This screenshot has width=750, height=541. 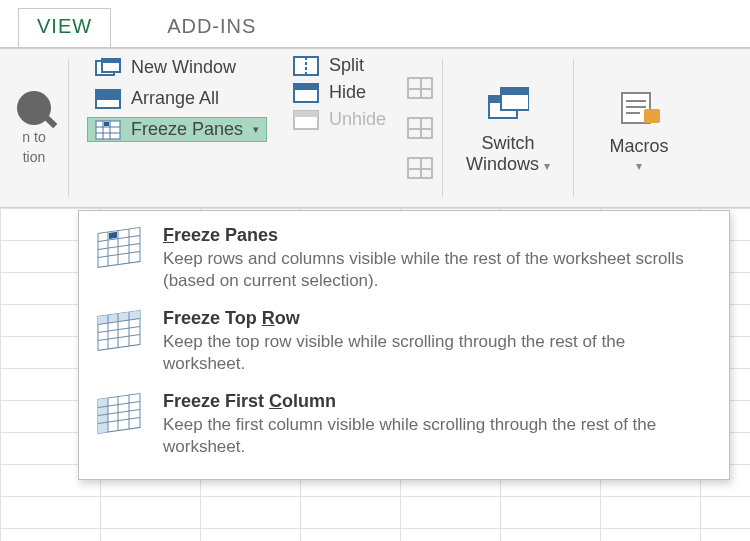 I want to click on view-side-by-side-icon, so click(x=420, y=88).